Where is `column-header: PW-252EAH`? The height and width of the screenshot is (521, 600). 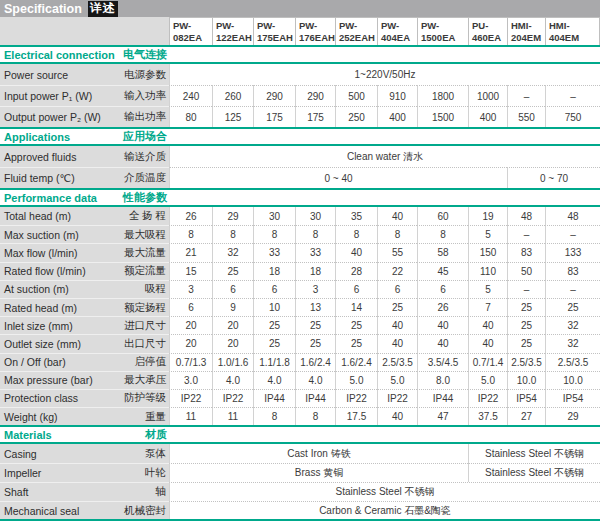 column-header: PW-252EAH is located at coordinates (356, 31).